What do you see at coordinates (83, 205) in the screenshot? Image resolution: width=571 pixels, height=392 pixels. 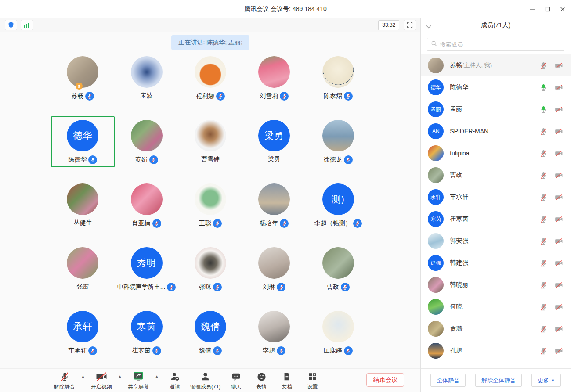 I see `participant-tile: 丛健生` at bounding box center [83, 205].